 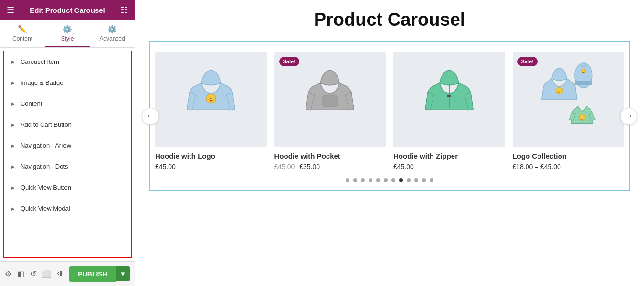 What do you see at coordinates (21, 274) in the screenshot?
I see `layers-icon: ◧` at bounding box center [21, 274].